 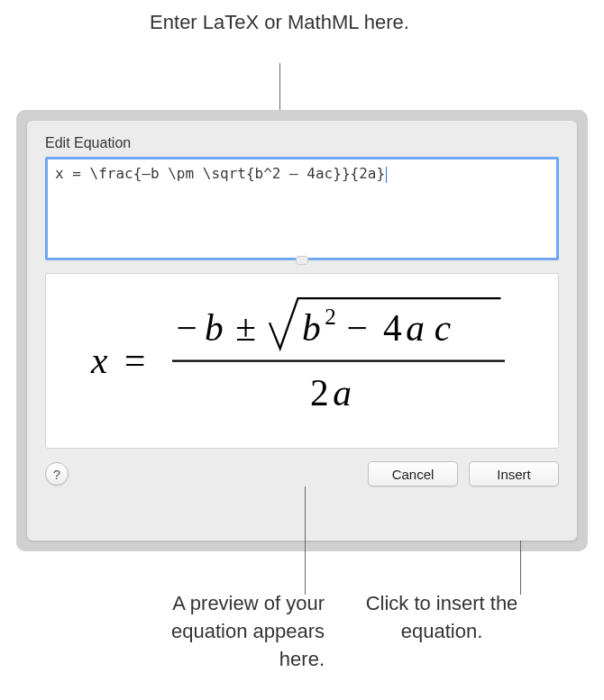 What do you see at coordinates (99, 360) in the screenshot?
I see `svg-text: x` at bounding box center [99, 360].